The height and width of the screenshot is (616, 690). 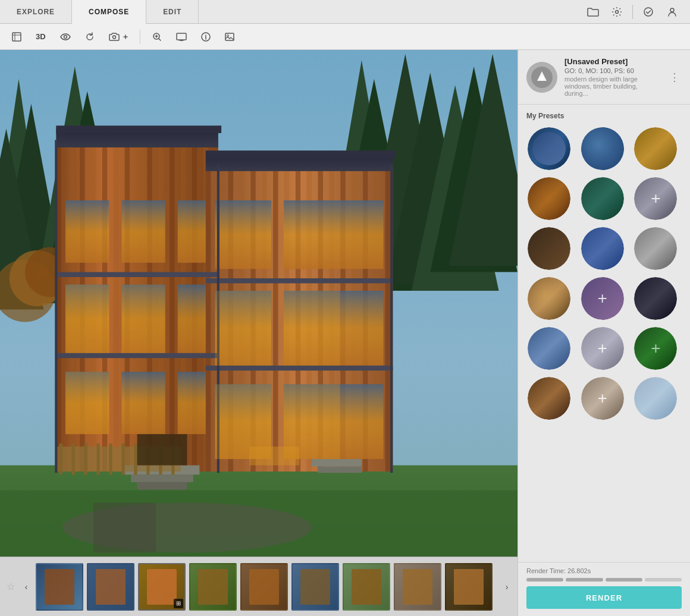 I want to click on view-3d-btn: 3D, so click(x=40, y=37).